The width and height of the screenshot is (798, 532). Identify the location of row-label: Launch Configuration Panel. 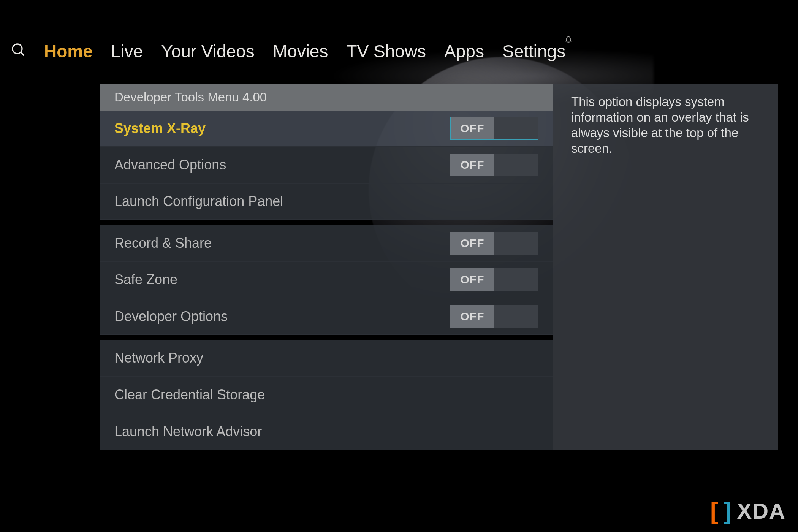
(199, 201).